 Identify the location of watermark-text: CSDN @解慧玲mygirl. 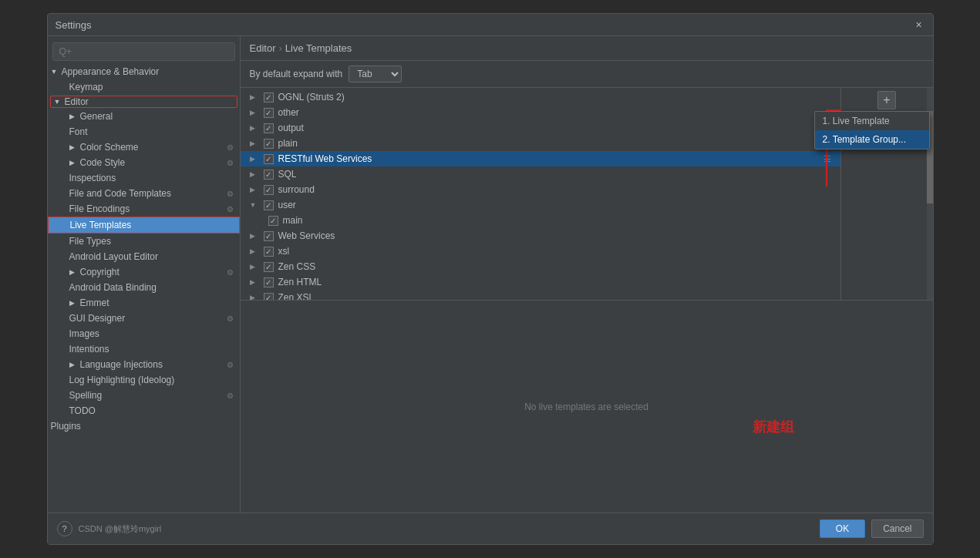
(120, 529).